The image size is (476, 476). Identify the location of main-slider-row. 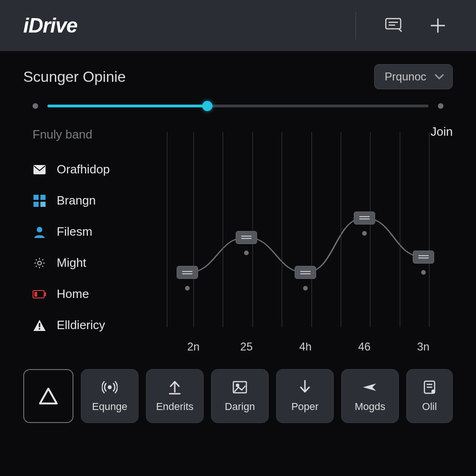
(238, 101).